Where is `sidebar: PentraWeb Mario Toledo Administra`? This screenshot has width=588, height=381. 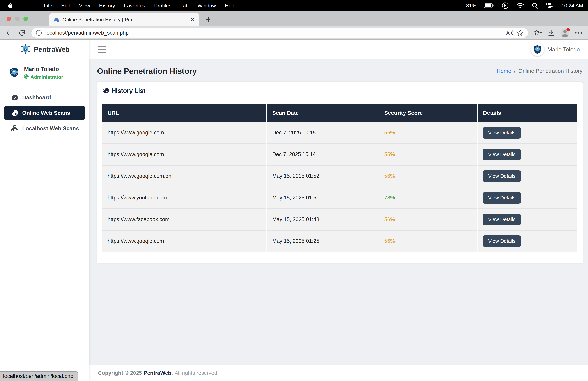 sidebar: PentraWeb Mario Toledo Administra is located at coordinates (45, 210).